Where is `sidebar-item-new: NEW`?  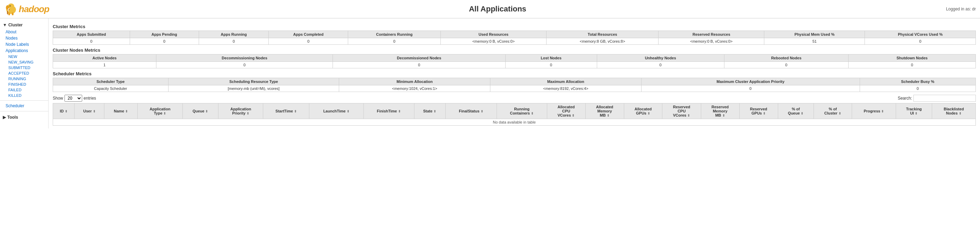
sidebar-item-new: NEW is located at coordinates (24, 56).